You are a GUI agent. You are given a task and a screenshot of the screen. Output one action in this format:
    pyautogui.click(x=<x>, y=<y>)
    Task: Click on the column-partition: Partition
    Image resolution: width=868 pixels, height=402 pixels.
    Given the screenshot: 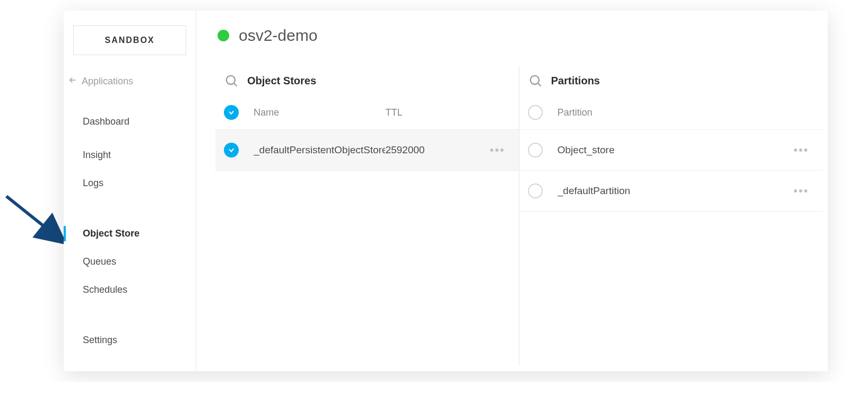 What is the action you would take?
    pyautogui.click(x=674, y=112)
    